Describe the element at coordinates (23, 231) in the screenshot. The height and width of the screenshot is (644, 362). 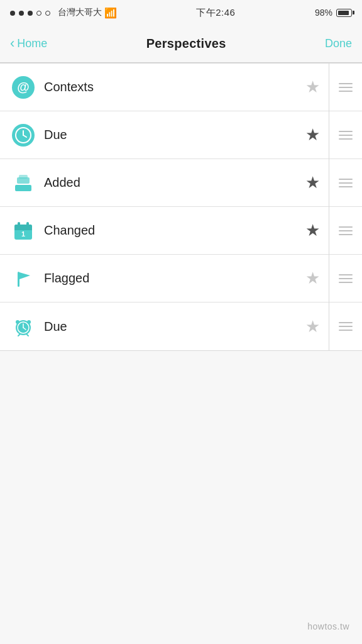
I see `changed-icon: 1` at that location.